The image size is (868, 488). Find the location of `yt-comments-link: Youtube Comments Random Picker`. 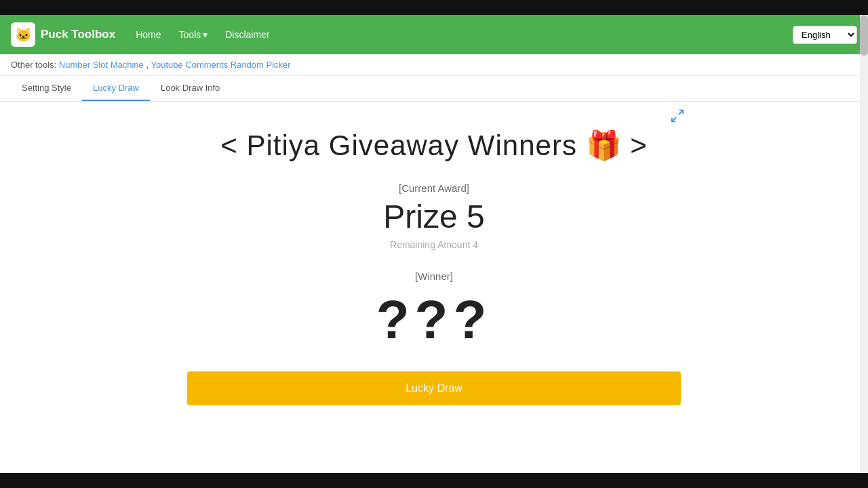

yt-comments-link: Youtube Comments Random Picker is located at coordinates (220, 65).